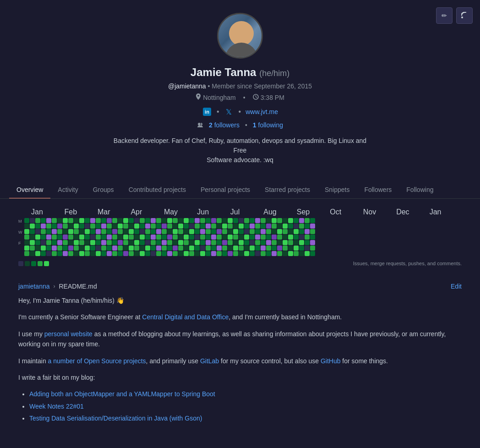 This screenshot has width=480, height=448. Describe the element at coordinates (122, 394) in the screenshot. I see `blog-post-link-1: Adding both an ObjectMapper and a YAMLMa…` at that location.